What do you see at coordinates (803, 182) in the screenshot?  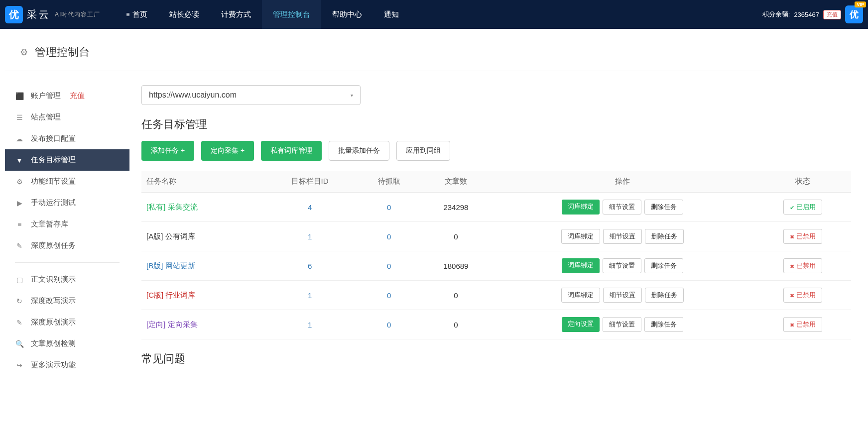 I see `col-status: 状态` at bounding box center [803, 182].